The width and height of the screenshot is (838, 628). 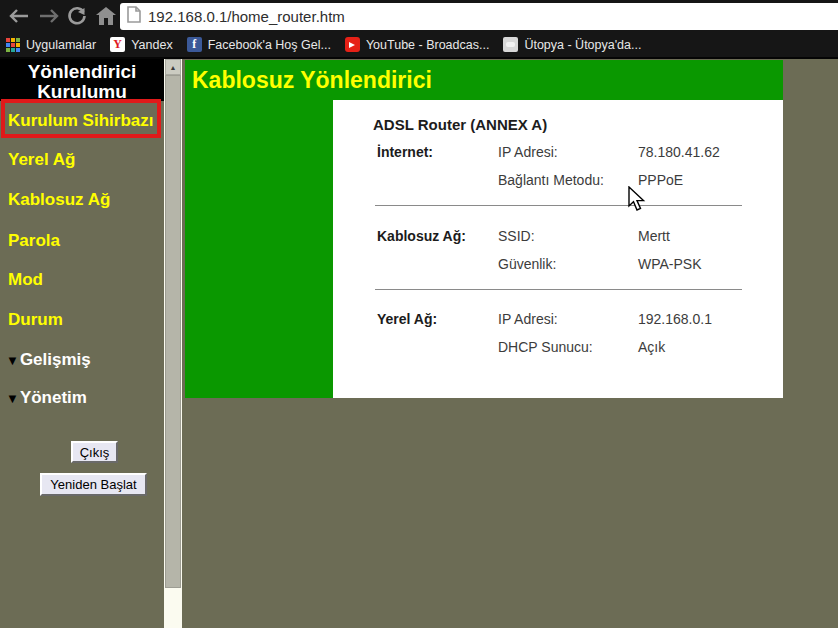 What do you see at coordinates (558, 153) in the screenshot?
I see `status-row: İnternet: IP Adresi: 78.180.41.62` at bounding box center [558, 153].